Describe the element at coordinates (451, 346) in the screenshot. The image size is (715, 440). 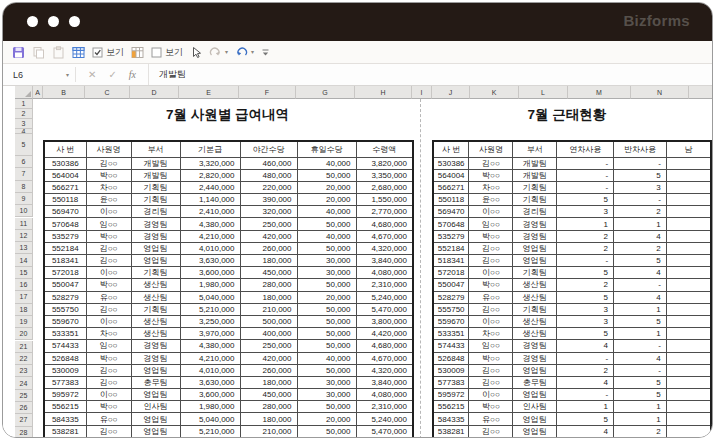
I see `attendance-table-cell: 574433` at that location.